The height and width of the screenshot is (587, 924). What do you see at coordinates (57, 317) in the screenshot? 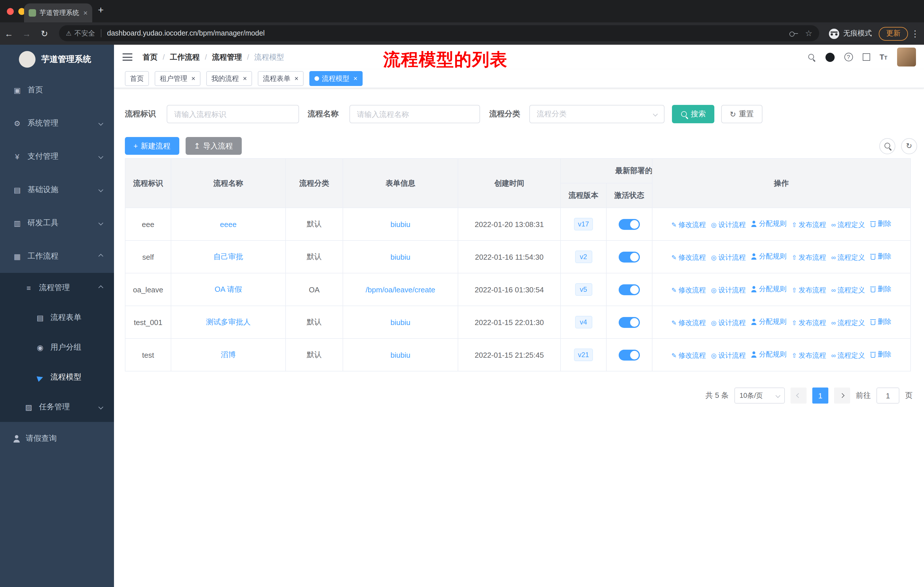
I see `sidebar-item-process-form: ▤流程表单` at bounding box center [57, 317].